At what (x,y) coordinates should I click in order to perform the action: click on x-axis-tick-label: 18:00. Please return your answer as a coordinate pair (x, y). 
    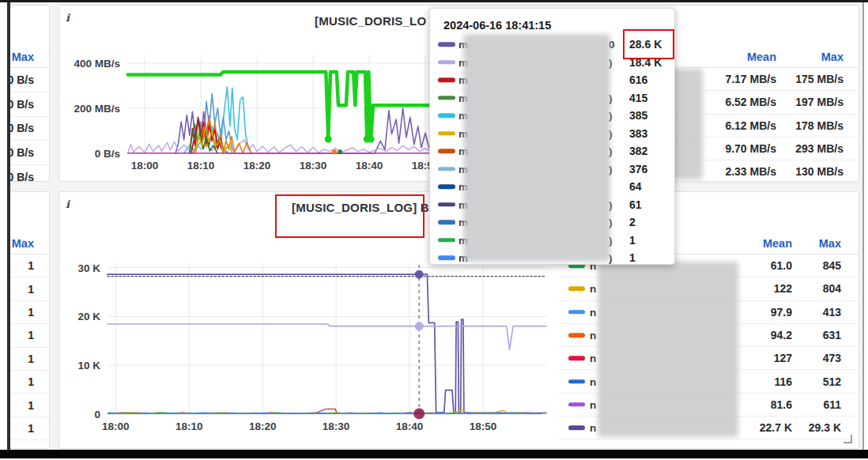
    Looking at the image, I should click on (145, 166).